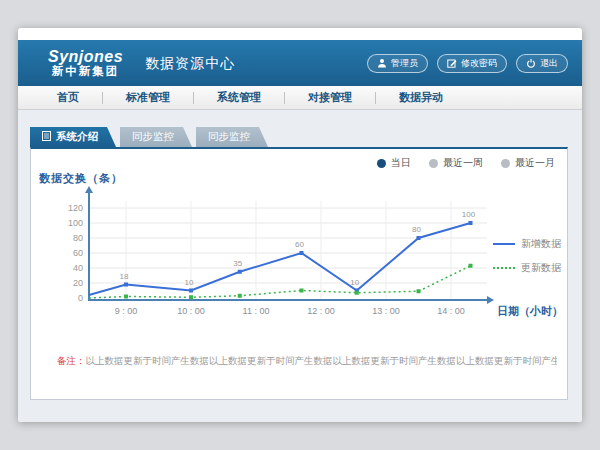  Describe the element at coordinates (191, 311) in the screenshot. I see `svg-text: 10 : 00` at that location.